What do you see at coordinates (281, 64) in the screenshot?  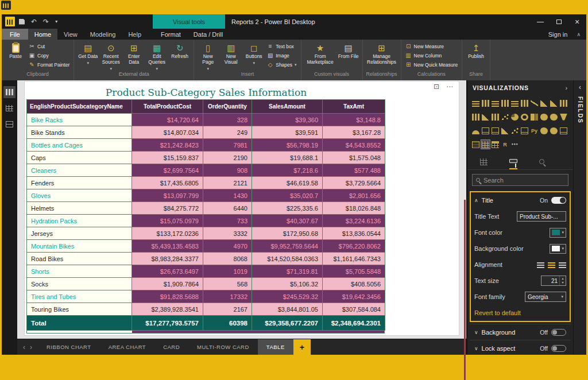 I see `shapes-button: ◇Shapes▾` at bounding box center [281, 64].